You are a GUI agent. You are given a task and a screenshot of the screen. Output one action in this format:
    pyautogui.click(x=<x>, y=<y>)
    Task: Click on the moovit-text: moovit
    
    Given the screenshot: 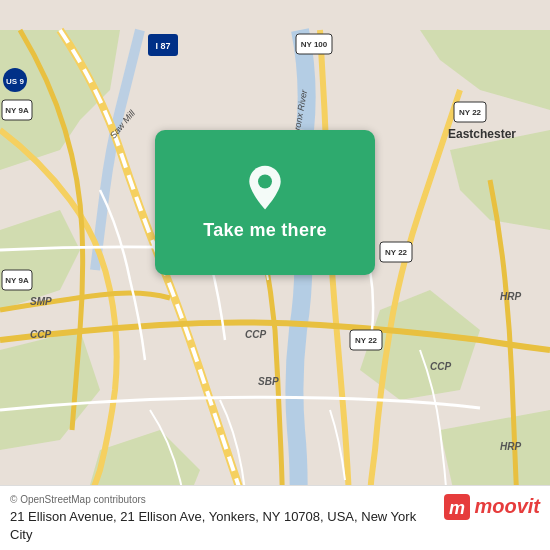 What is the action you would take?
    pyautogui.click(x=507, y=506)
    